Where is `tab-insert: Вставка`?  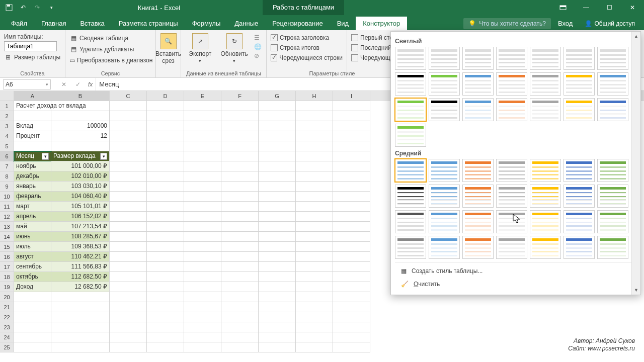 tab-insert: Вставка is located at coordinates (92, 23).